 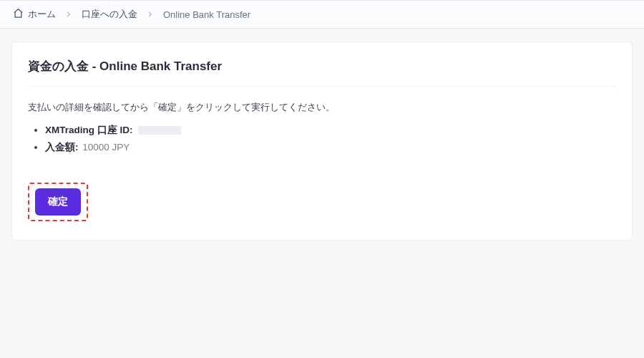 What do you see at coordinates (322, 72) in the screenshot?
I see `page-title: 資金の入金 - Online Bank Transfer` at bounding box center [322, 72].